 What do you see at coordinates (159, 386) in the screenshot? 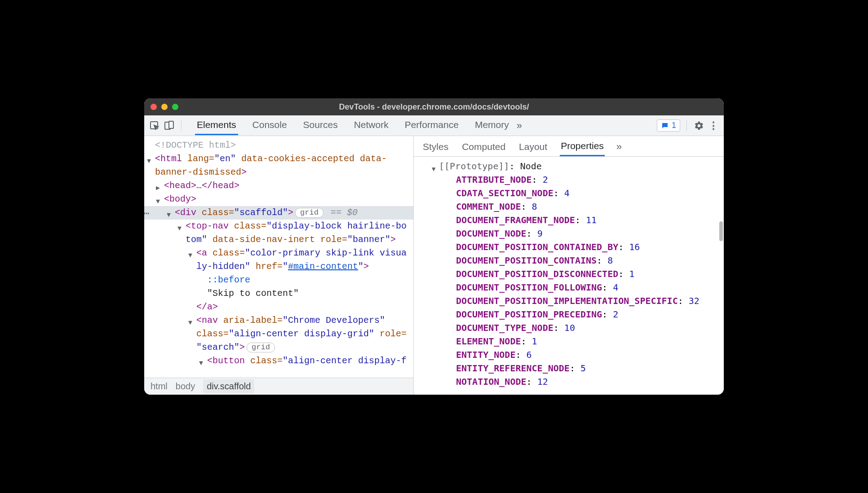
I see `breadcrumb-item: html` at bounding box center [159, 386].